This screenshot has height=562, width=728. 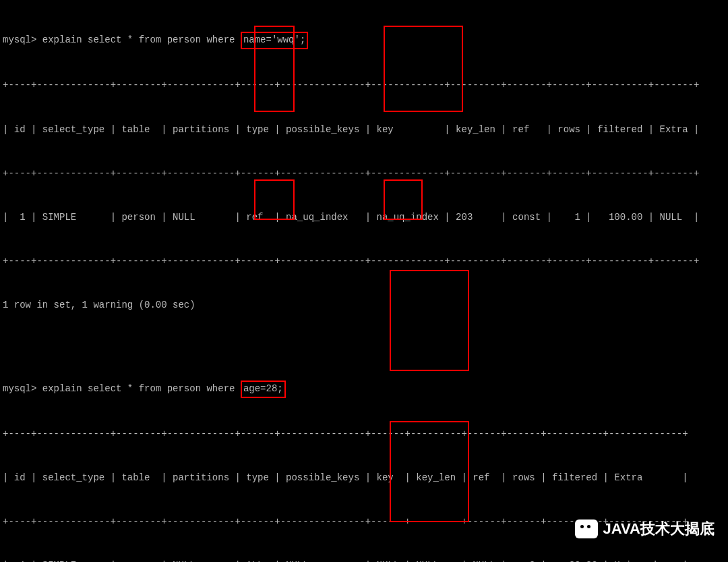 What do you see at coordinates (644, 529) in the screenshot?
I see `watermark: JAVA技术大揭底` at bounding box center [644, 529].